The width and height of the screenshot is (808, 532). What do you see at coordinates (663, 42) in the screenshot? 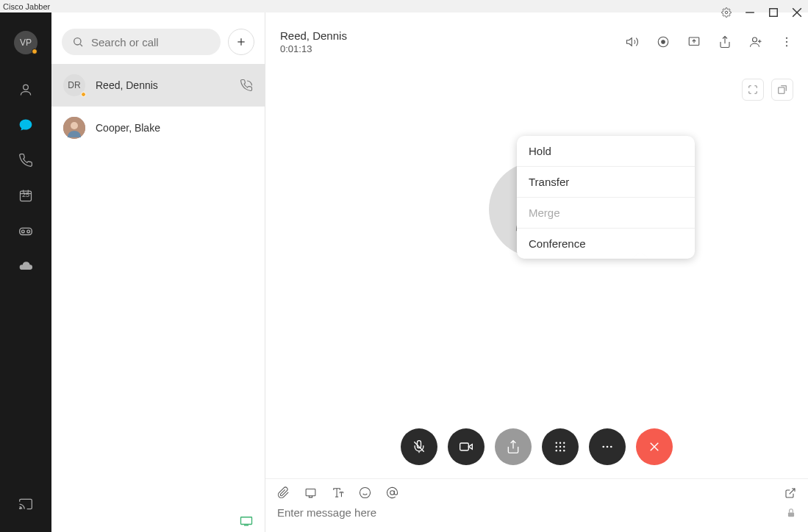
I see `record-icon` at bounding box center [663, 42].